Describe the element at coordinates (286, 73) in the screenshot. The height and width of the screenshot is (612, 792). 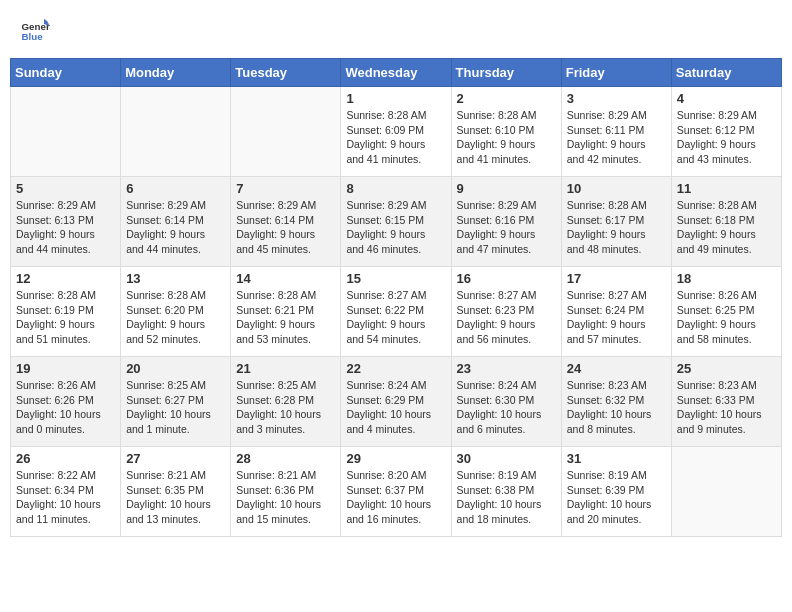
I see `weekday-header-tuesday: Tuesday` at that location.